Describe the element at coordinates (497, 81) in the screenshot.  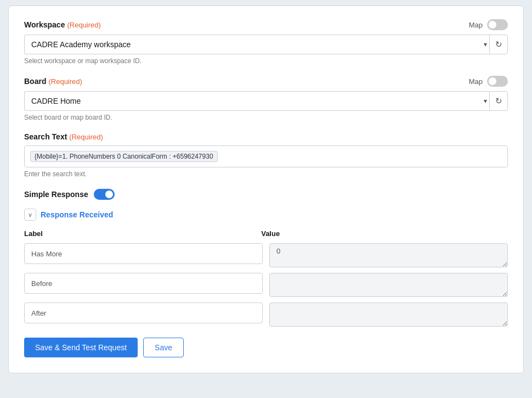
I see `board-map-toggle-slider` at that location.